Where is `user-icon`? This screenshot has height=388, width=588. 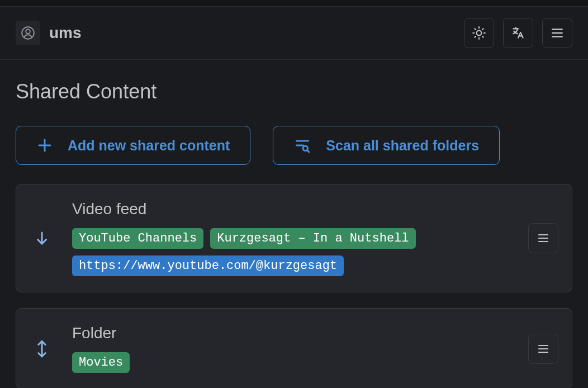
user-icon is located at coordinates (28, 33).